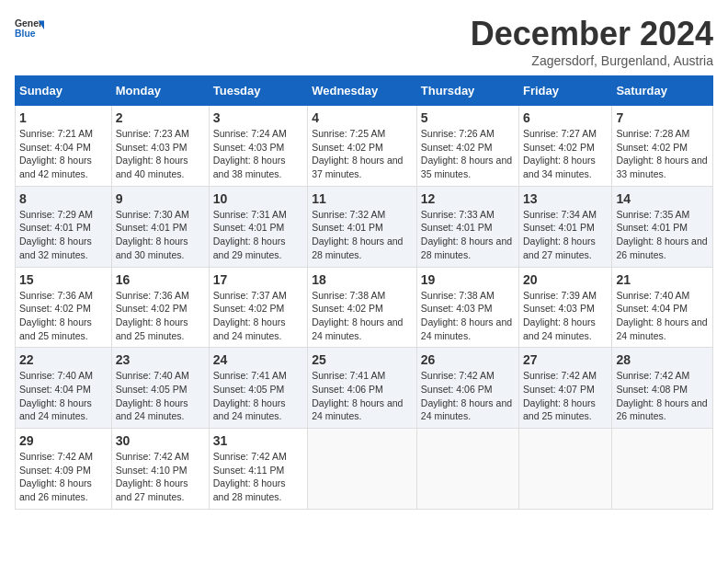 Image resolution: width=728 pixels, height=563 pixels. I want to click on day-number: 18, so click(362, 280).